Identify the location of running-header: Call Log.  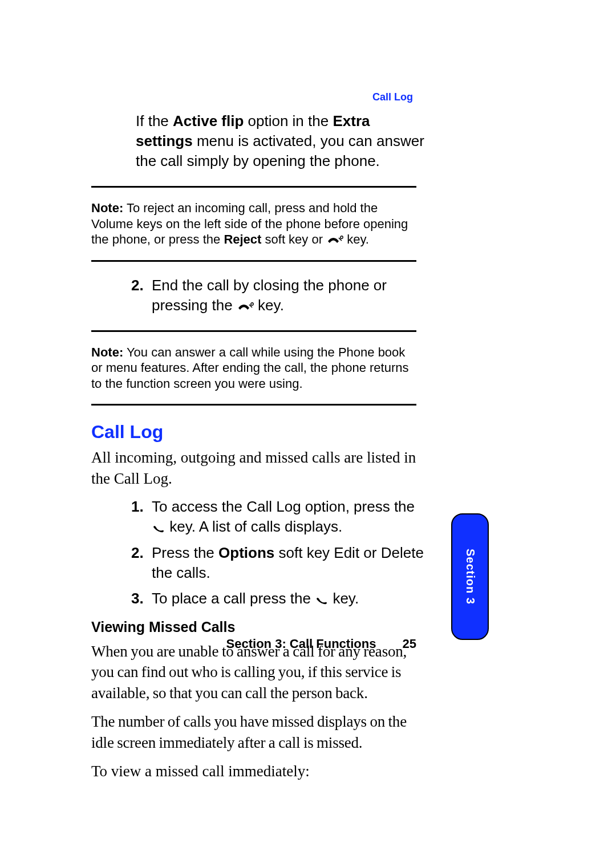
(392, 97).